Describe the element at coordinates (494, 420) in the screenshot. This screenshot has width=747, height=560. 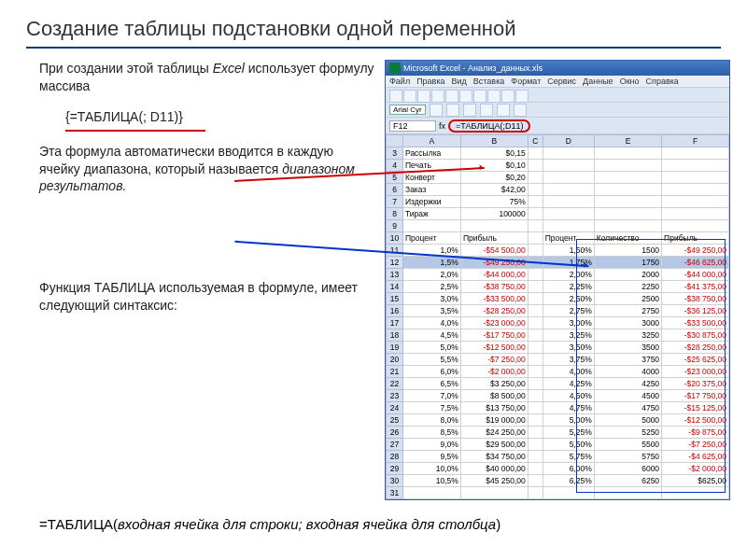
I see `cell: $19 000,00` at that location.